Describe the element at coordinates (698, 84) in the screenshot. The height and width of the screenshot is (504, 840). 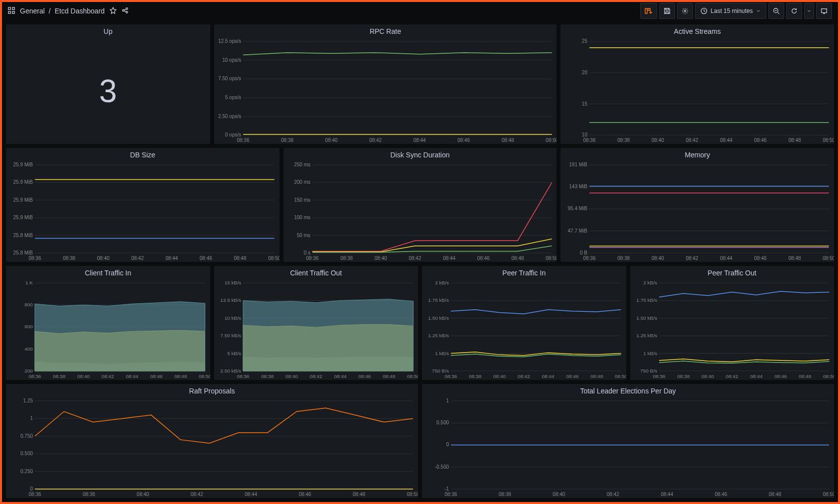
I see `panel-active-streams: Active Streams 1015202508:3608:3808:4008…` at that location.